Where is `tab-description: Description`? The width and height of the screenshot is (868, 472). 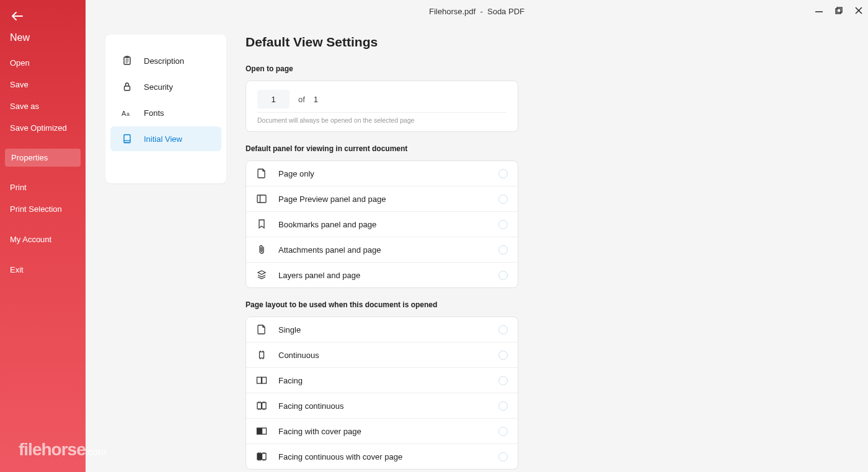
tab-description: Description is located at coordinates (166, 61).